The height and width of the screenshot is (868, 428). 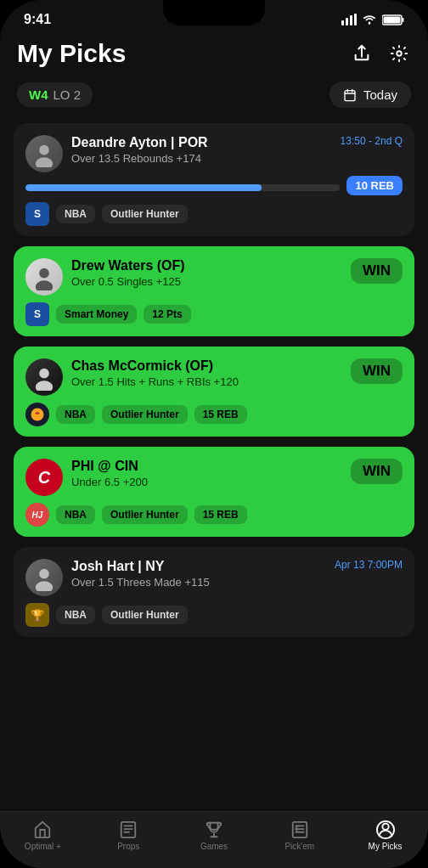 I want to click on tab-mypicks-label: My Picks, so click(x=386, y=846).